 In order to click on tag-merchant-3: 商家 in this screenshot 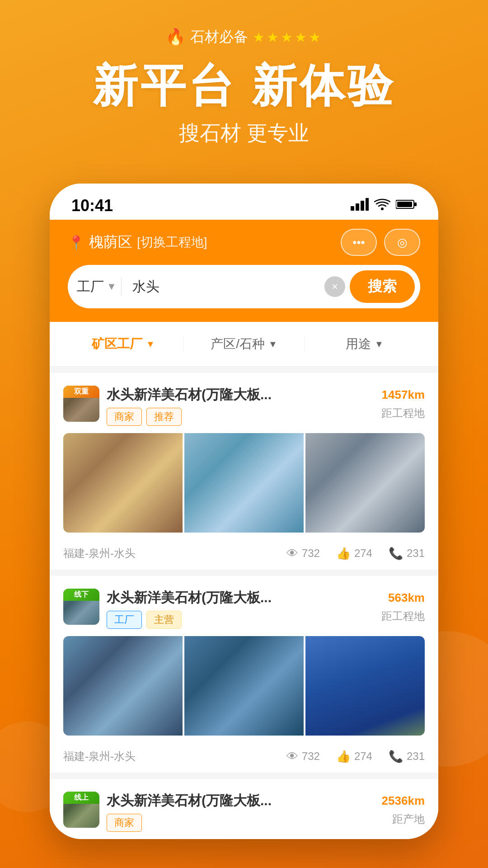, I will do `click(124, 823)`.